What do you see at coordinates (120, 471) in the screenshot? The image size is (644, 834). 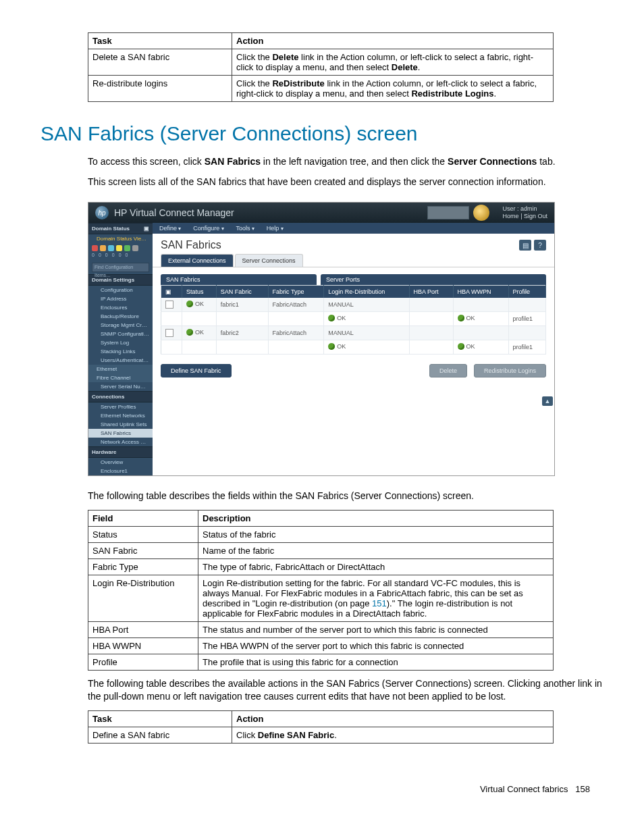 I see `sidebar-item: Enclosure1` at bounding box center [120, 471].